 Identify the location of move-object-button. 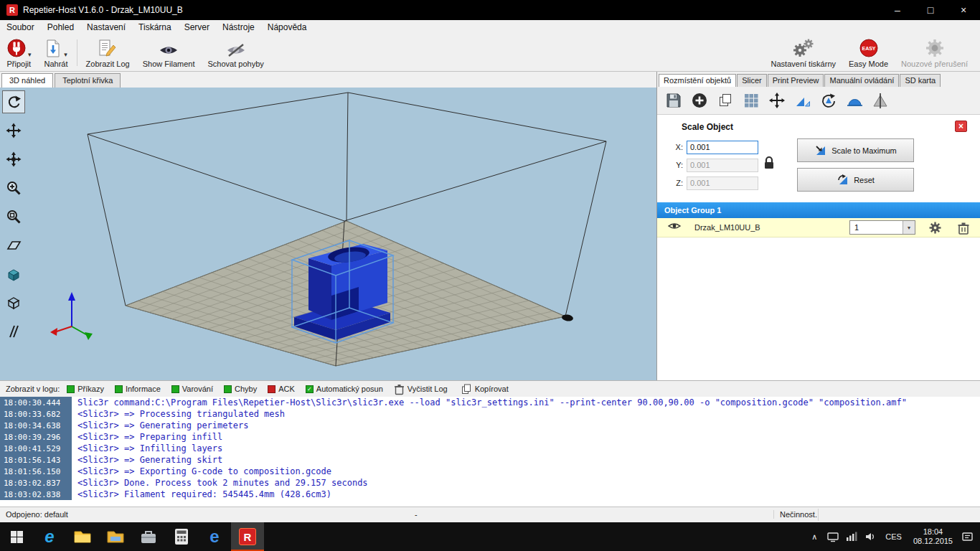
(14, 159).